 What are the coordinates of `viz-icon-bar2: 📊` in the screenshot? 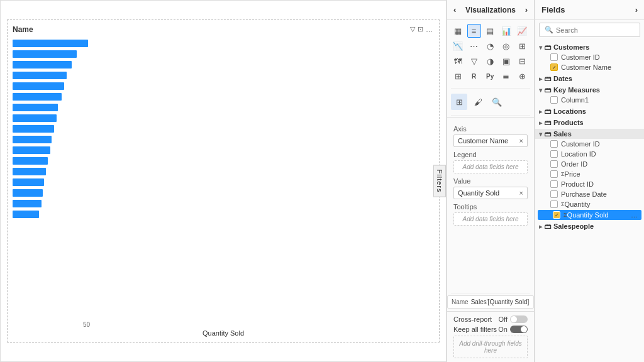 It's located at (506, 31).